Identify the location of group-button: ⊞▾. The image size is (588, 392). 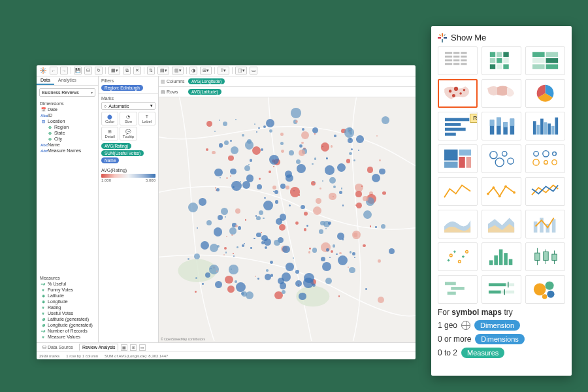
(206, 71).